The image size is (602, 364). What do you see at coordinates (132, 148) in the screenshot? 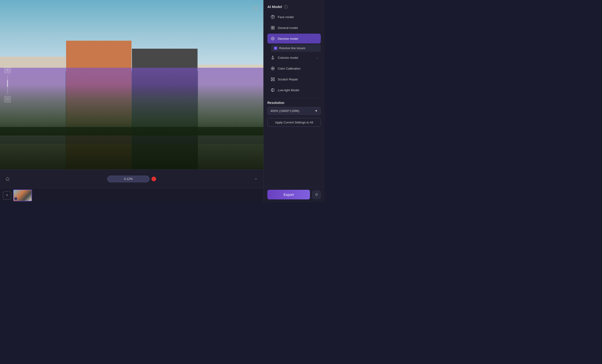
I see `ground-layer` at bounding box center [132, 148].